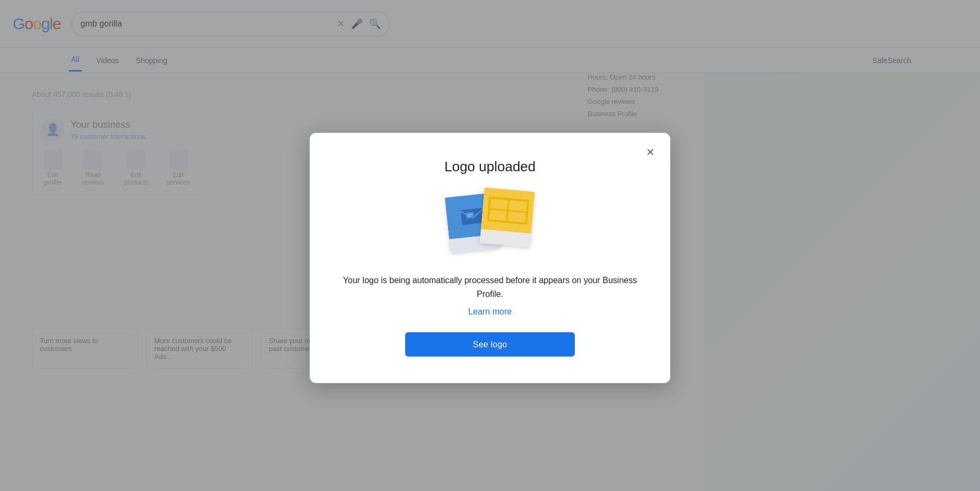  I want to click on photo-card-front-content, so click(508, 211).